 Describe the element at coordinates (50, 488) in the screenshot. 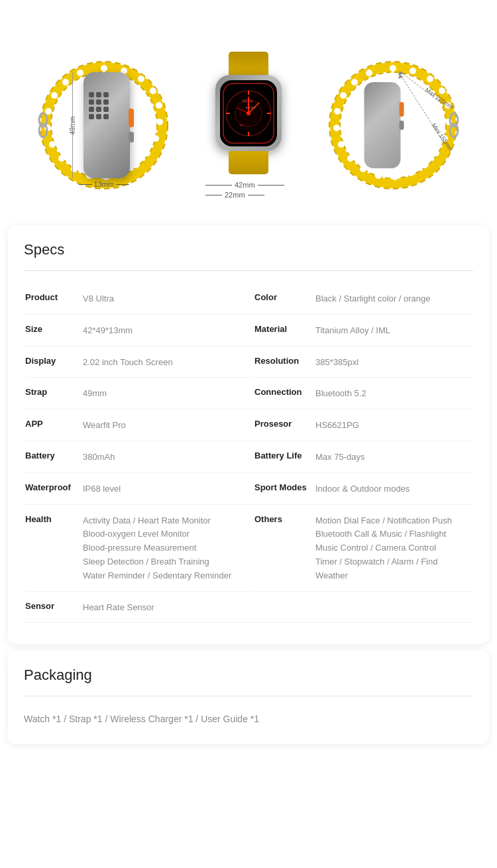

I see `spec-label: Waterproof` at that location.